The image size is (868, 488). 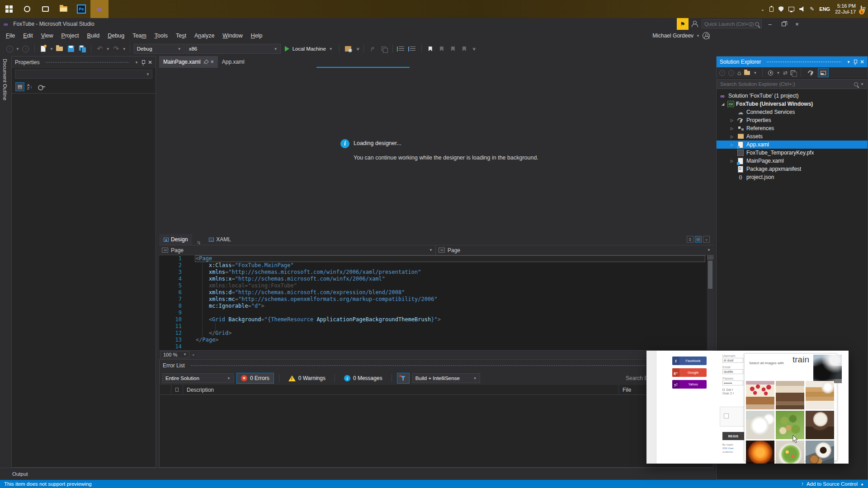 What do you see at coordinates (10, 36) in the screenshot?
I see `menu-file: File` at bounding box center [10, 36].